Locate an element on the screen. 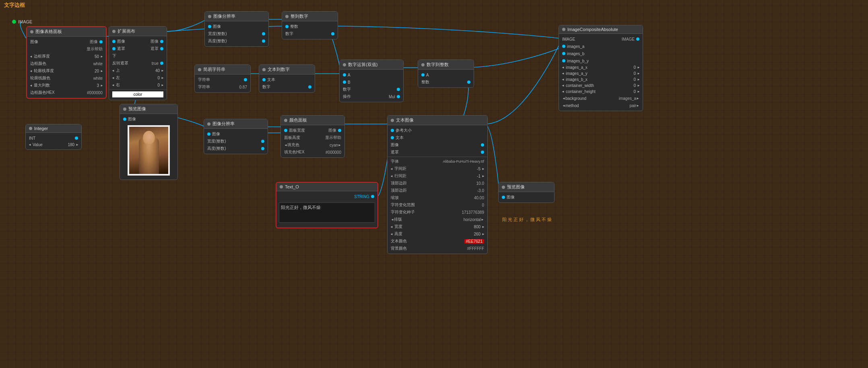  num-to-int-node: 数字到整数 A 整数 is located at coordinates (446, 74).